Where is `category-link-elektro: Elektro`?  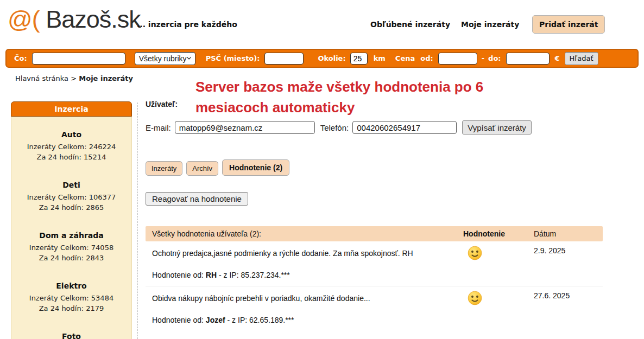 category-link-elektro: Elektro is located at coordinates (72, 286).